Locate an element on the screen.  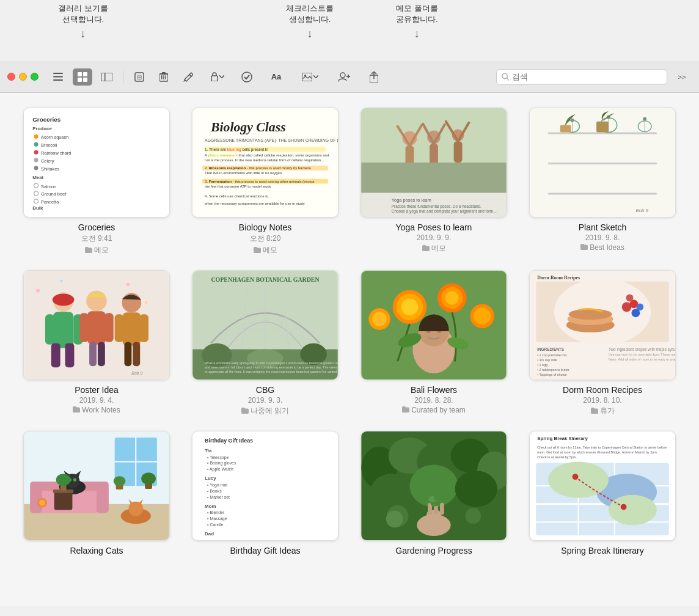
share-button is located at coordinates (374, 77).